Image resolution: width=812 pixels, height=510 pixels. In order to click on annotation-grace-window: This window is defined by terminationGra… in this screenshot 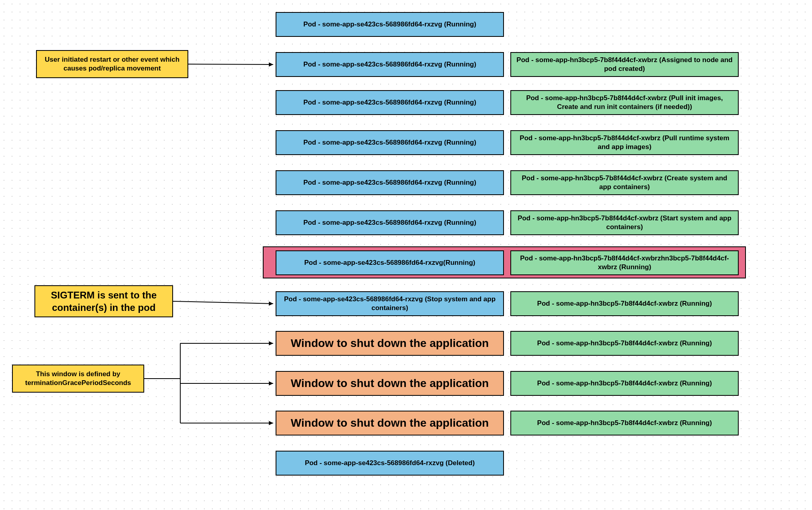, I will do `click(78, 379)`.